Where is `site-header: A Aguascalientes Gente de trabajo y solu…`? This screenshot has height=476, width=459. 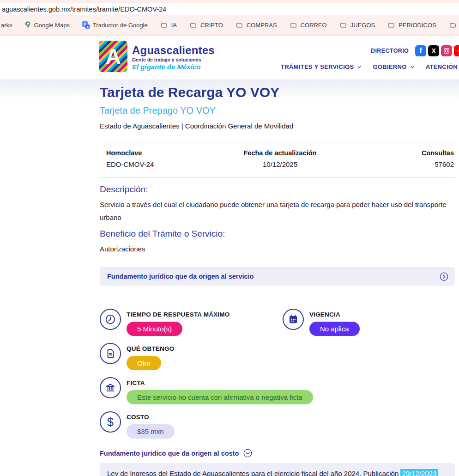
site-header: A Aguascalientes Gente de trabajo y solu… is located at coordinates (230, 57).